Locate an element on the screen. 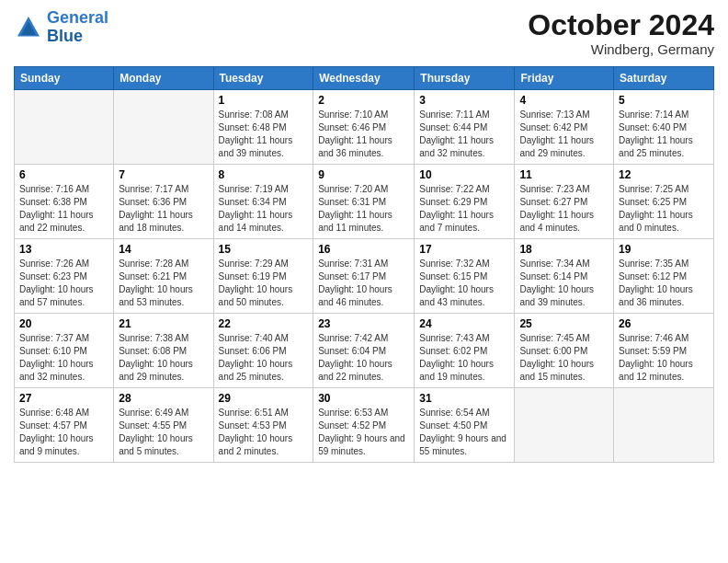 This screenshot has width=728, height=563. calendar-cell: 14Sunrise: 7:28 AM Sunset: 6:21 PM Dayli… is located at coordinates (164, 276).